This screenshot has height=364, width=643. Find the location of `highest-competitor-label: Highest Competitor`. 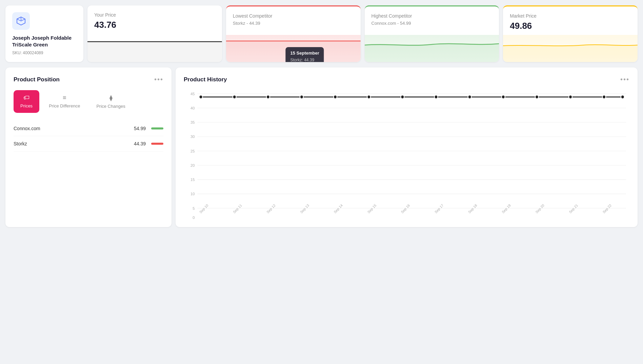

highest-competitor-label: Highest Competitor is located at coordinates (432, 16).